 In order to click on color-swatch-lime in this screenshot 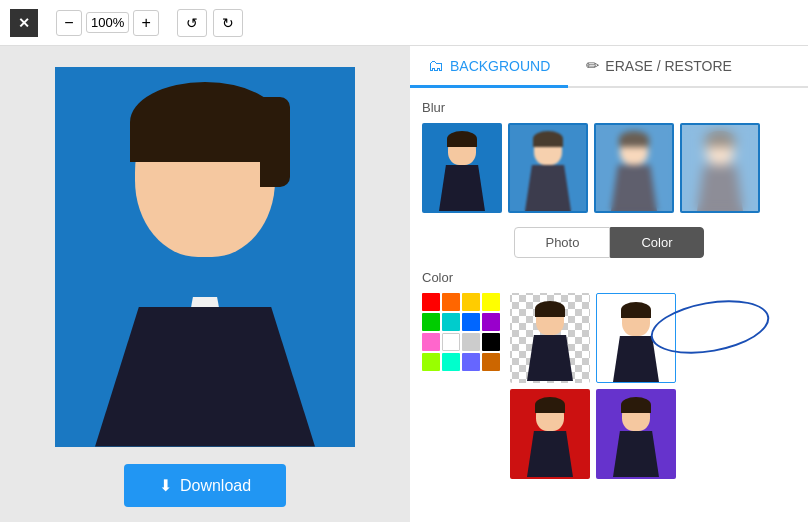, I will do `click(431, 362)`.